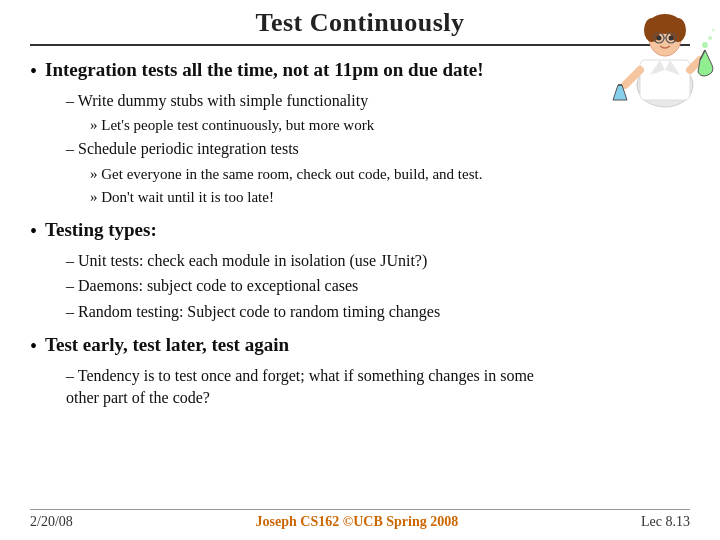 Image resolution: width=720 pixels, height=540 pixels. I want to click on bullet-3-text: Test early, test later, test again, so click(167, 346).